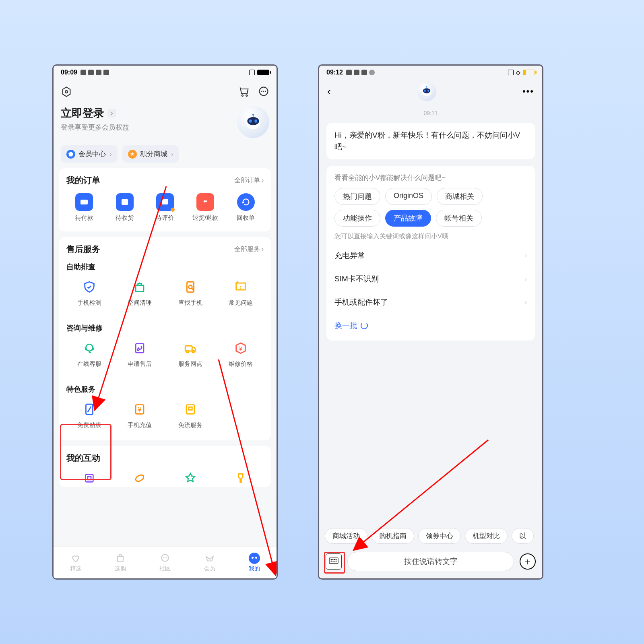 The image size is (644, 644). I want to click on more-button: •••, so click(528, 91).